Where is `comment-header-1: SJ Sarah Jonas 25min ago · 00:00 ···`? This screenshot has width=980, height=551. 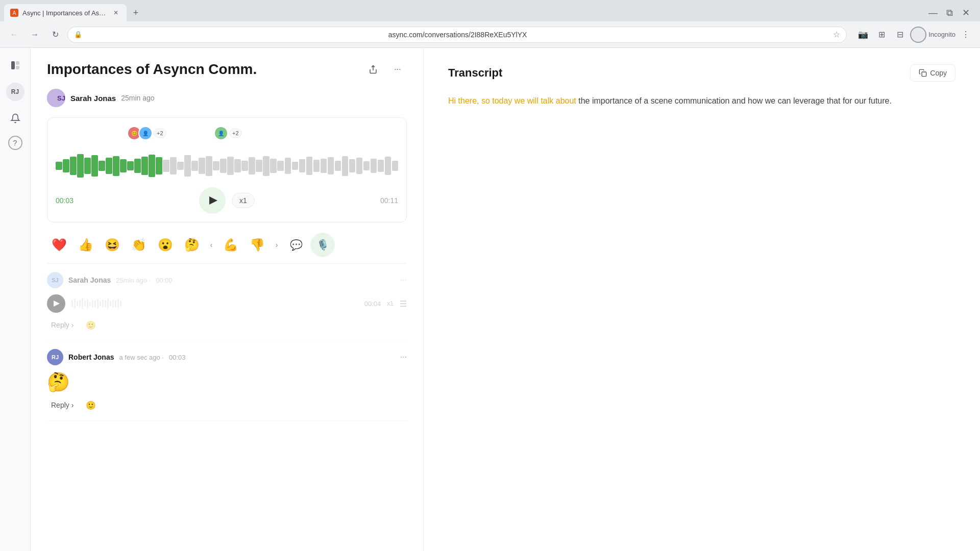 comment-header-1: SJ Sarah Jonas 25min ago · 00:00 ··· is located at coordinates (227, 280).